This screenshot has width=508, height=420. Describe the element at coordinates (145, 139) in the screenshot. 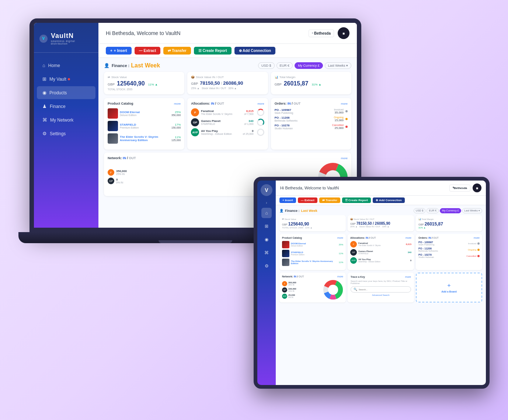

I see `skyrim-name: The Elder Scrolls V: Skyrim Anniversary …` at that location.